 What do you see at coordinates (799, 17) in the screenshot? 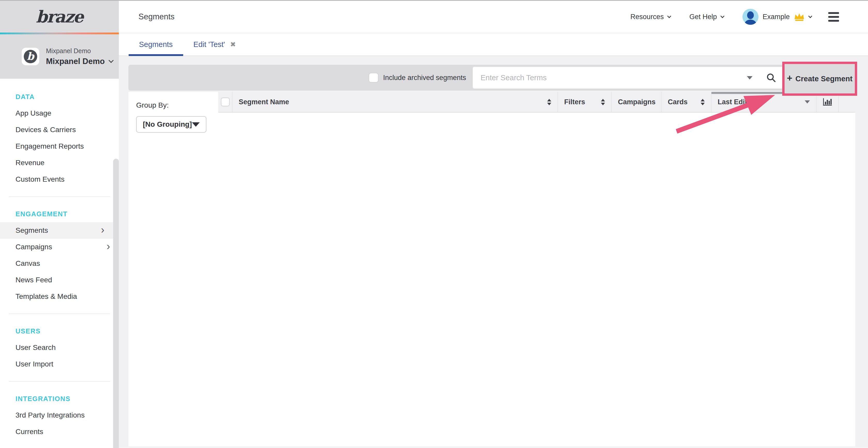
I see `crown-icon` at bounding box center [799, 17].